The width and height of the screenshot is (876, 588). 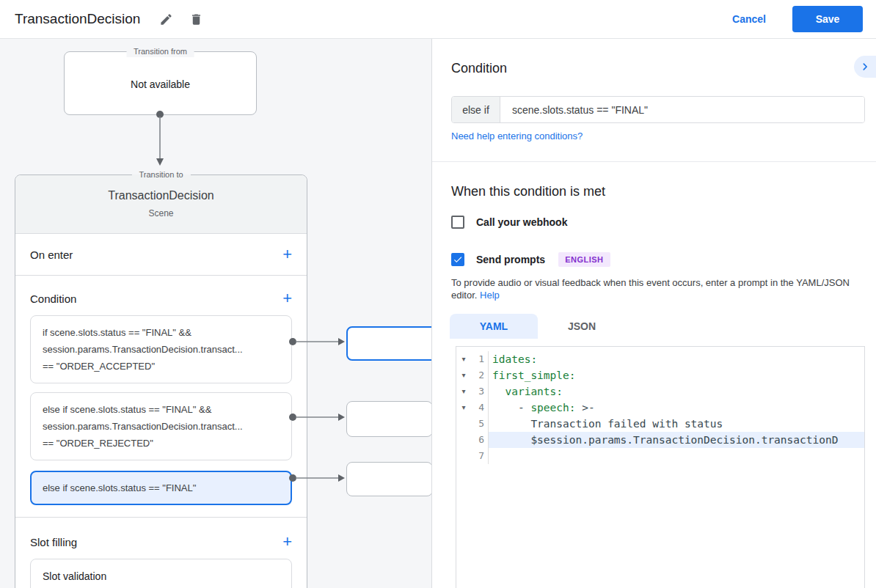 I want to click on transition-from-box: Transition from Not available, so click(x=160, y=84).